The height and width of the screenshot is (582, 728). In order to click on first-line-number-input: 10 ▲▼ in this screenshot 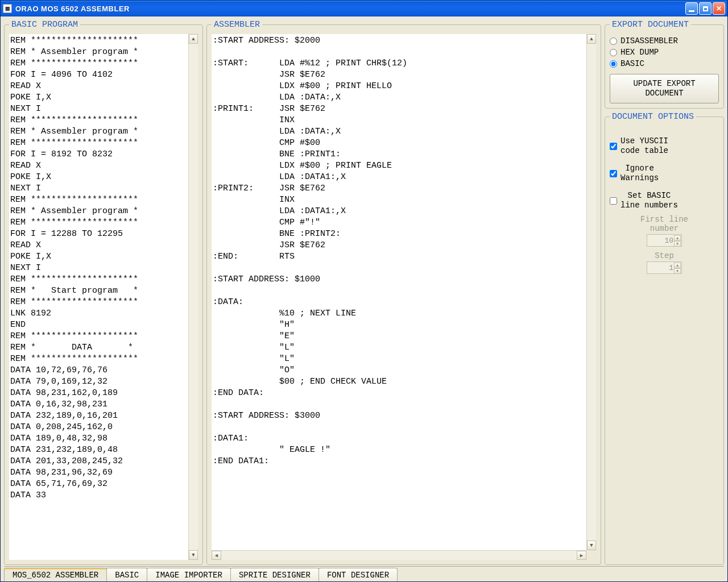, I will do `click(664, 240)`.